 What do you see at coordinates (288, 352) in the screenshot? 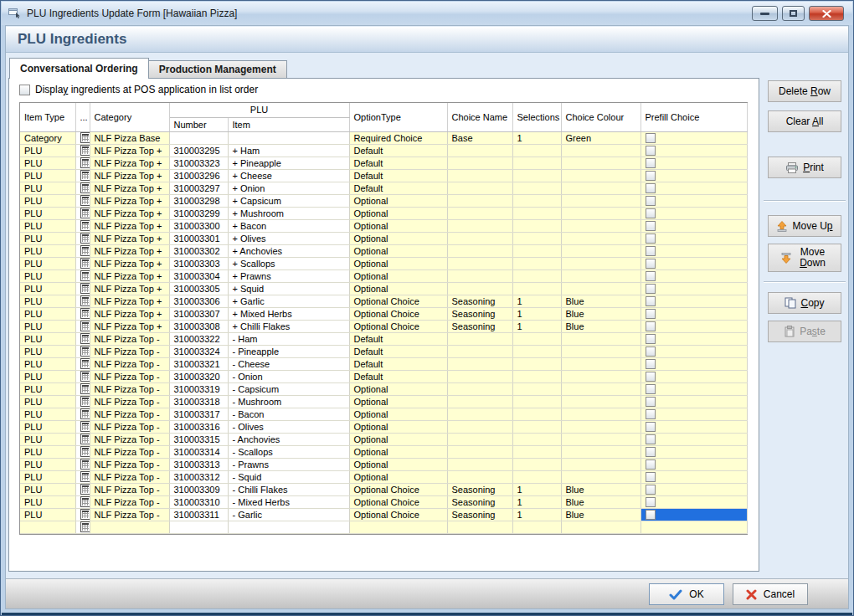
I see `cell-item: - Pineapple` at bounding box center [288, 352].